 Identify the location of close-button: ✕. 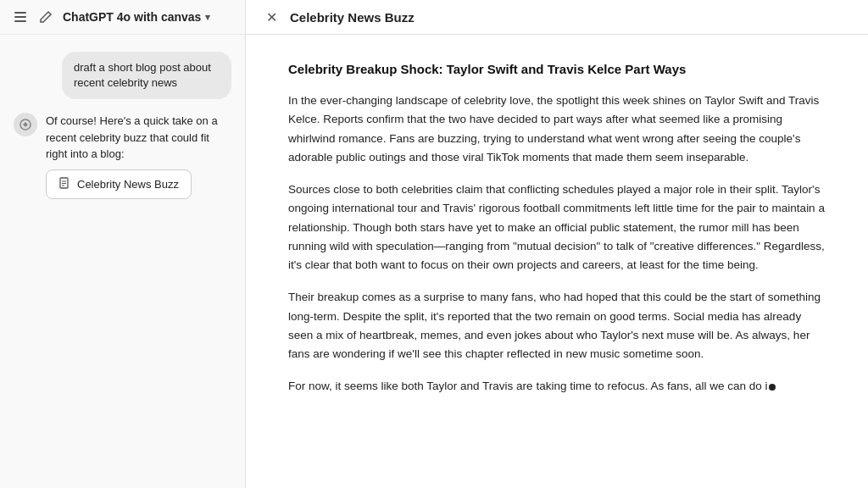
(271, 17).